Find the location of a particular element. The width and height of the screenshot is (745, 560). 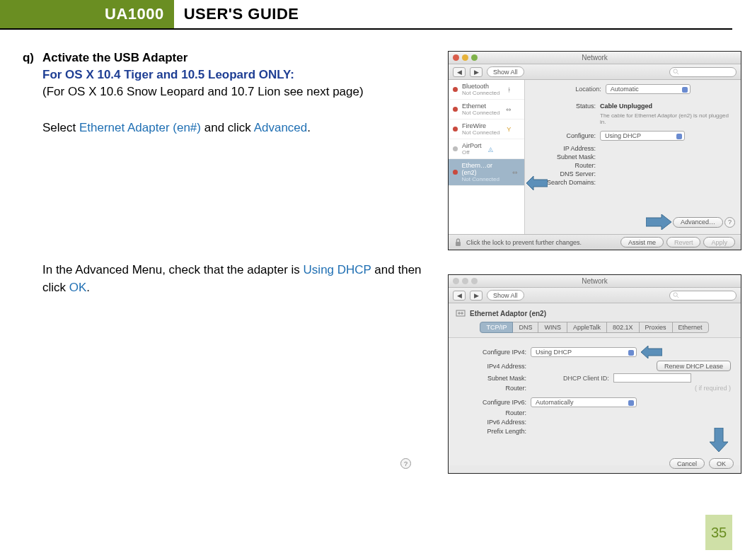

tab-appletalk: AppleTalk is located at coordinates (587, 327).